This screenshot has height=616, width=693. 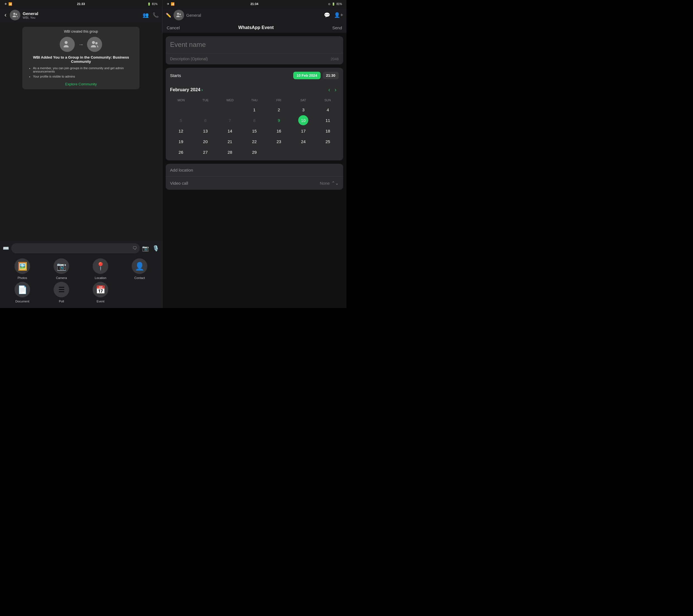 I want to click on wifi-icon: 📶, so click(x=10, y=4).